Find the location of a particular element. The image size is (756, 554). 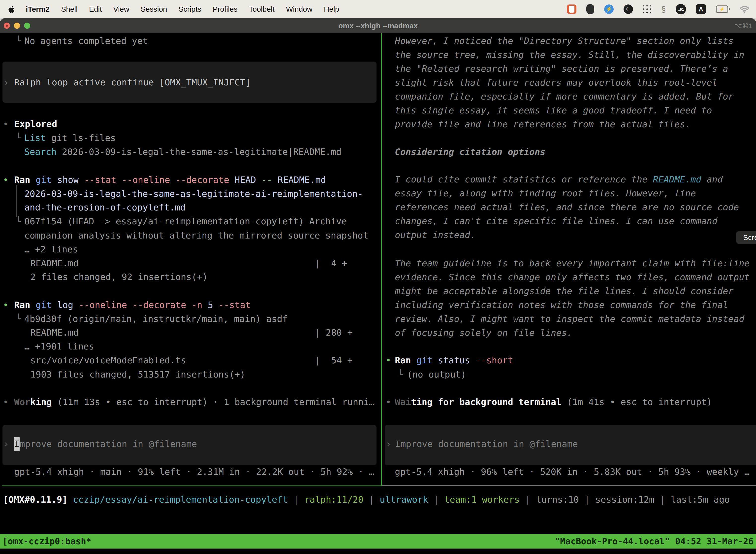

git-show-output: companion analysis without altering the … is located at coordinates (196, 235).